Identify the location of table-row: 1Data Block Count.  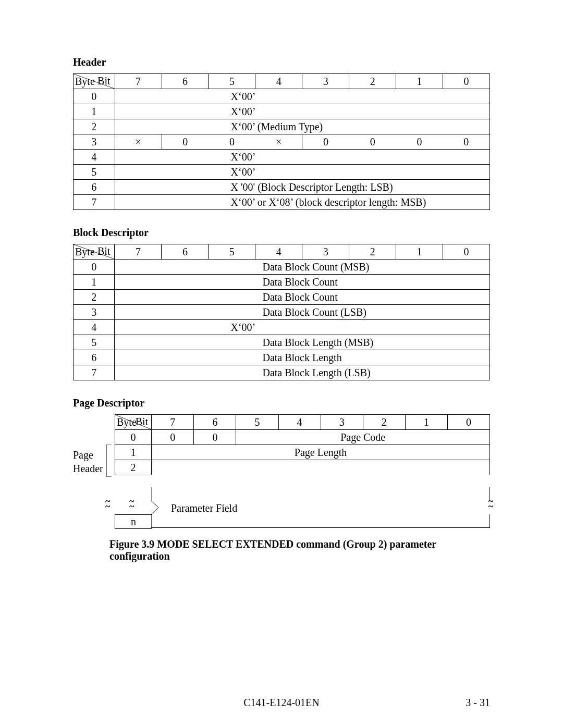
(282, 282).